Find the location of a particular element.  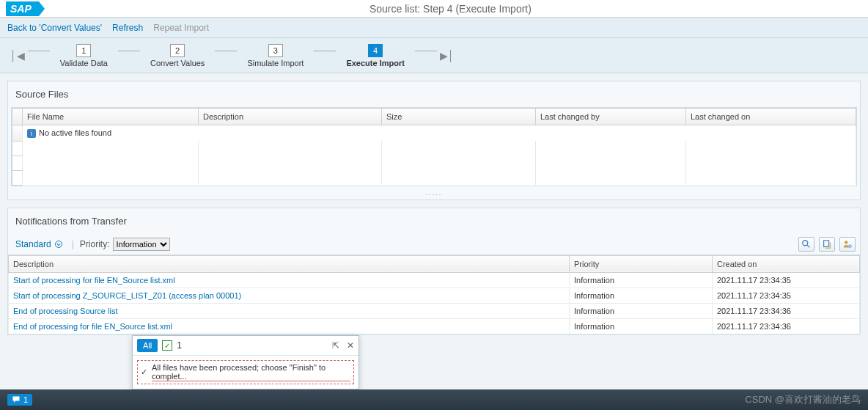

person-settings-icon is located at coordinates (847, 244).